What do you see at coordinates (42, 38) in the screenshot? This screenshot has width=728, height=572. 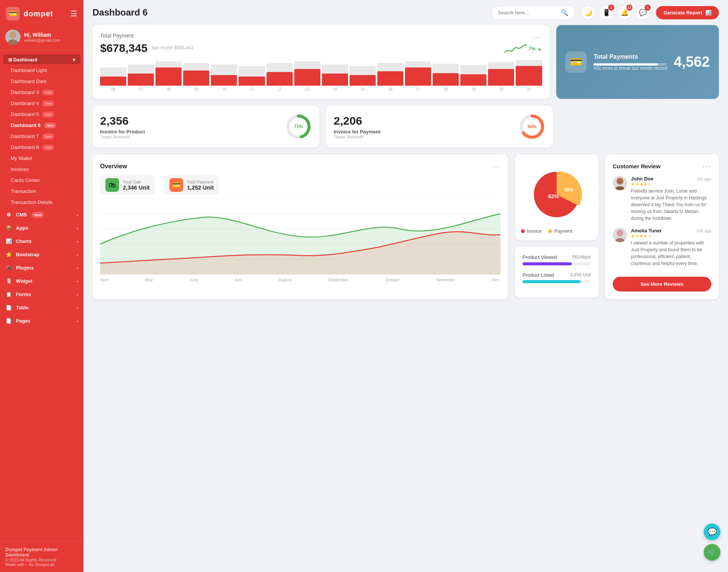 I see `sidebar-user: Hi, William william@gmail.com` at bounding box center [42, 38].